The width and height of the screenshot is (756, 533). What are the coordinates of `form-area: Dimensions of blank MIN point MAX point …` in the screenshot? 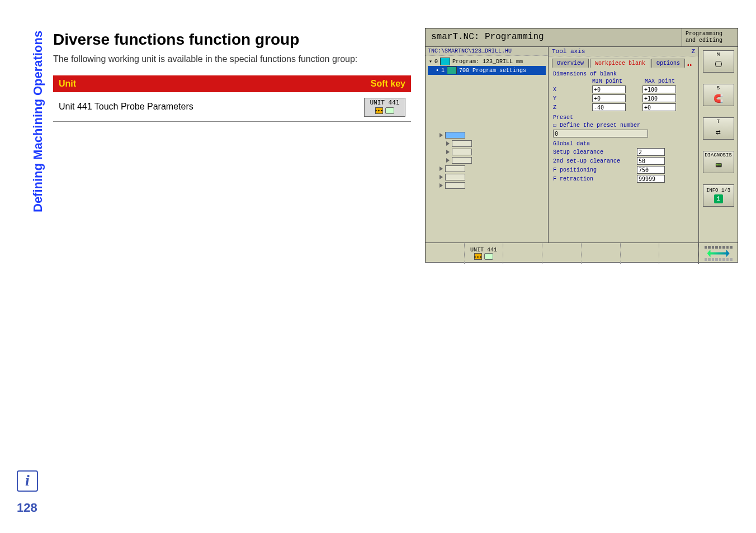 It's located at (623, 127).